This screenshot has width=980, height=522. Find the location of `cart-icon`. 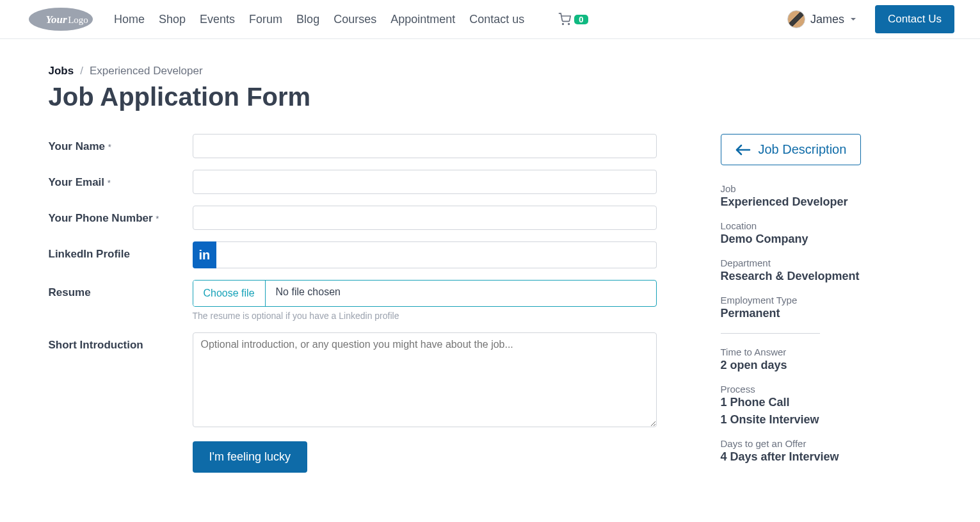

cart-icon is located at coordinates (565, 19).